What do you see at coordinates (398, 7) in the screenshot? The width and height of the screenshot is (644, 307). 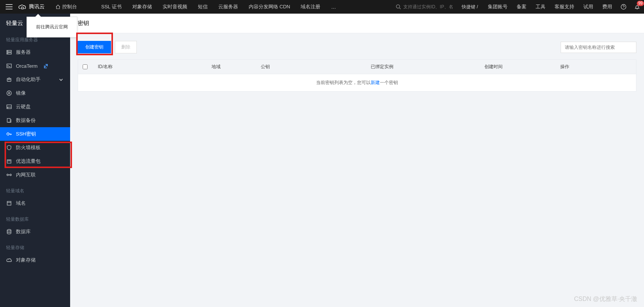 I see `search-icon` at bounding box center [398, 7].